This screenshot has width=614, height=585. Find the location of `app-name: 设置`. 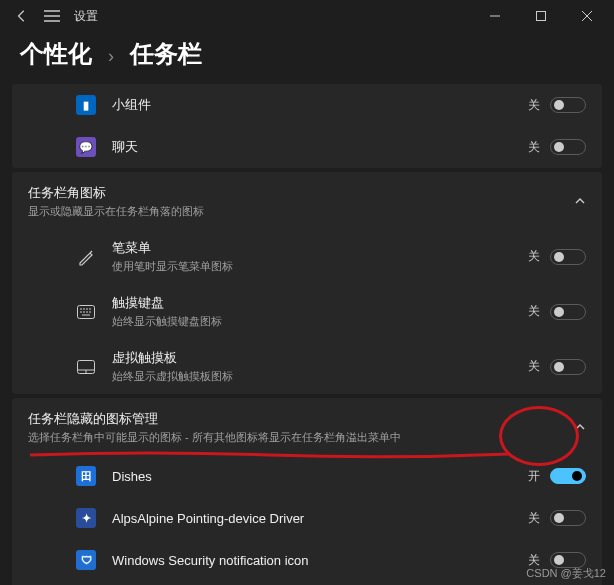

app-name: 设置 is located at coordinates (86, 16).